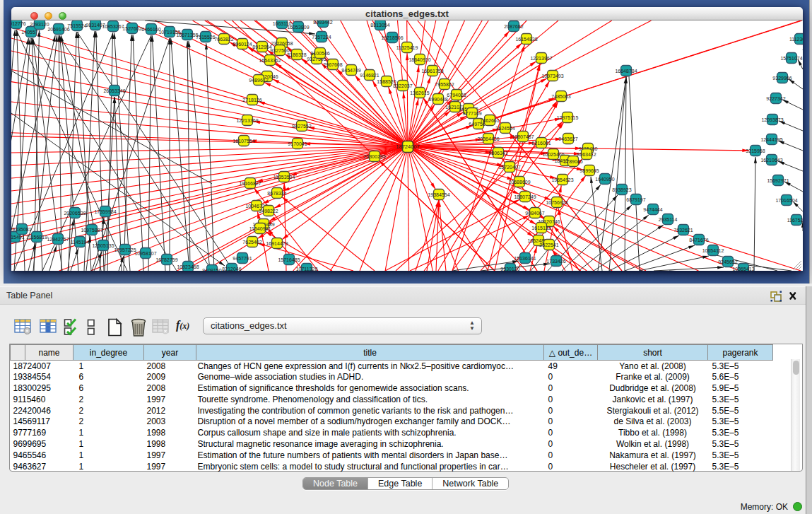  What do you see at coordinates (21, 229) in the screenshot?
I see `svg-text: 9335081` at bounding box center [21, 229].